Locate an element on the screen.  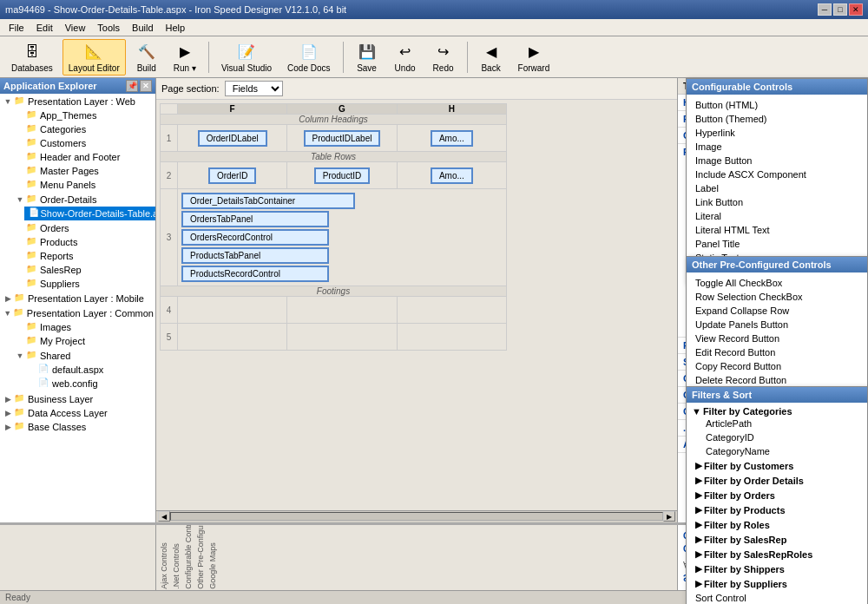
order-details-tab-container: Order_DetailsTabContainer is located at coordinates (268, 201).